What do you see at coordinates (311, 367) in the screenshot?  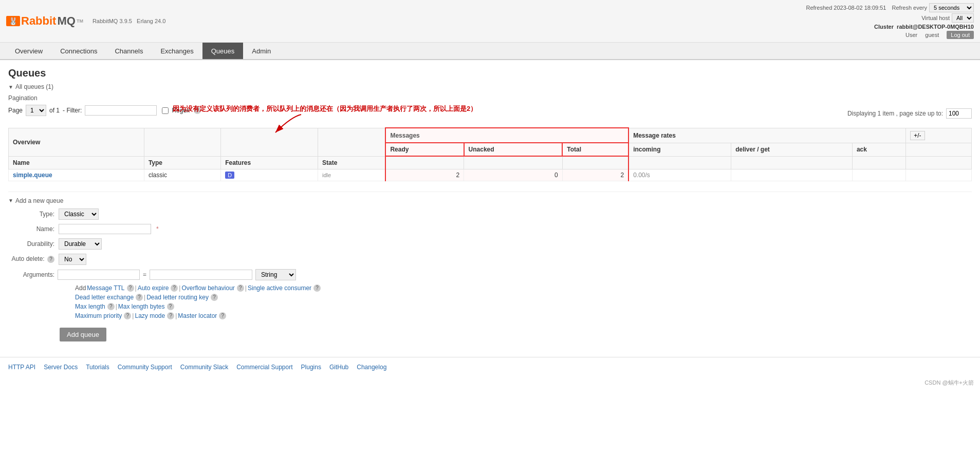 I see `footer-link-plugins: Plugins` at bounding box center [311, 367].